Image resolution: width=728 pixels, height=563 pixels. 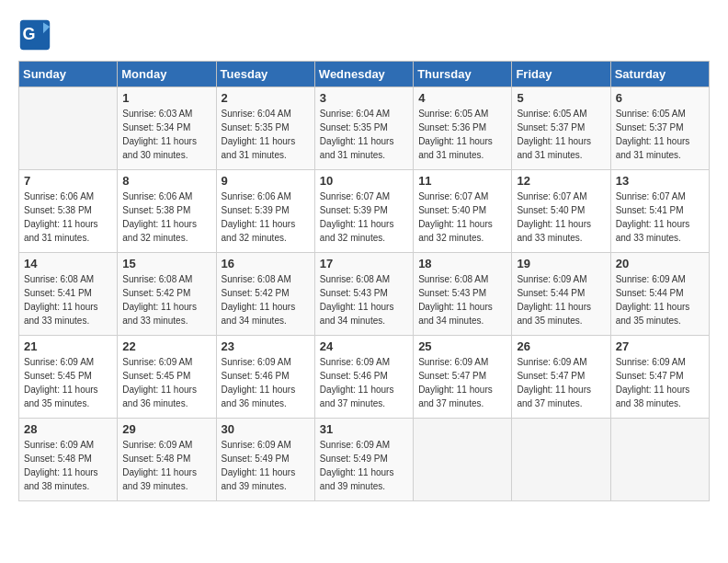 What do you see at coordinates (166, 134) in the screenshot?
I see `day-info: Sunrise: 6:03 AMSunset: 5:34 PMDaylight:…` at bounding box center [166, 134].